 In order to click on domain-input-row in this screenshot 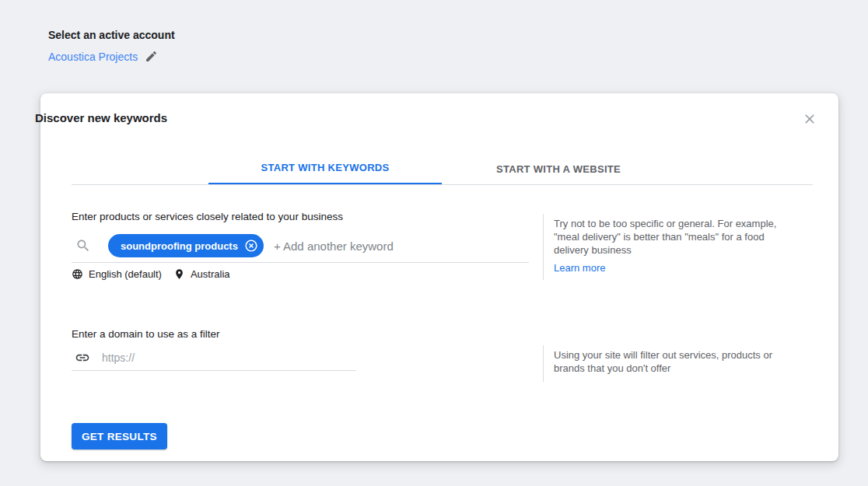, I will do `click(214, 358)`.